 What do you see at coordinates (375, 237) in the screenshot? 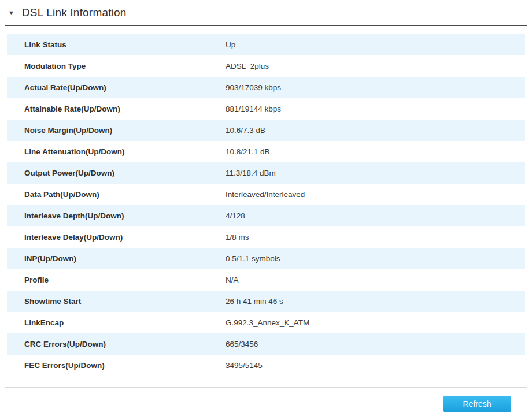
I see `row-value: 1/8 ms` at bounding box center [375, 237].